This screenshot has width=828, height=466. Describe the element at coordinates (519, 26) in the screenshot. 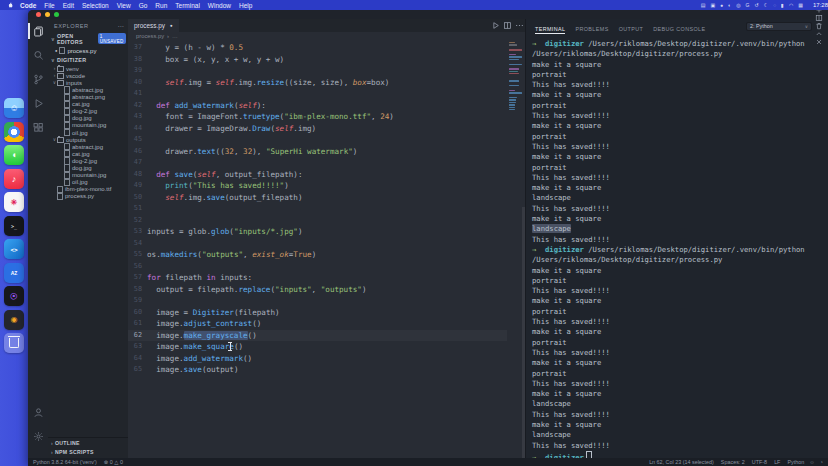

I see `editor-more-actions-button` at that location.